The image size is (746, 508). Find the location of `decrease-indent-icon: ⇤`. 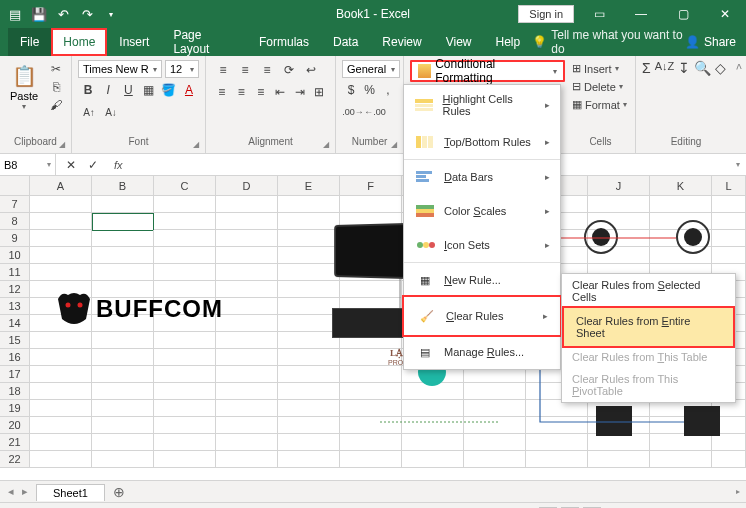

decrease-indent-icon: ⇤ is located at coordinates (281, 92).